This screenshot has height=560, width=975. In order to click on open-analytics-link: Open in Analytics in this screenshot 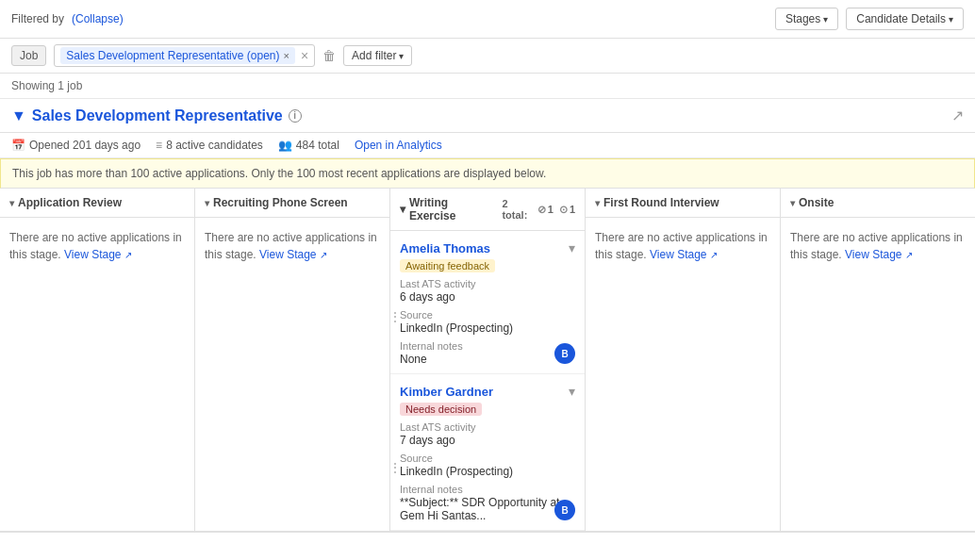, I will do `click(398, 145)`.